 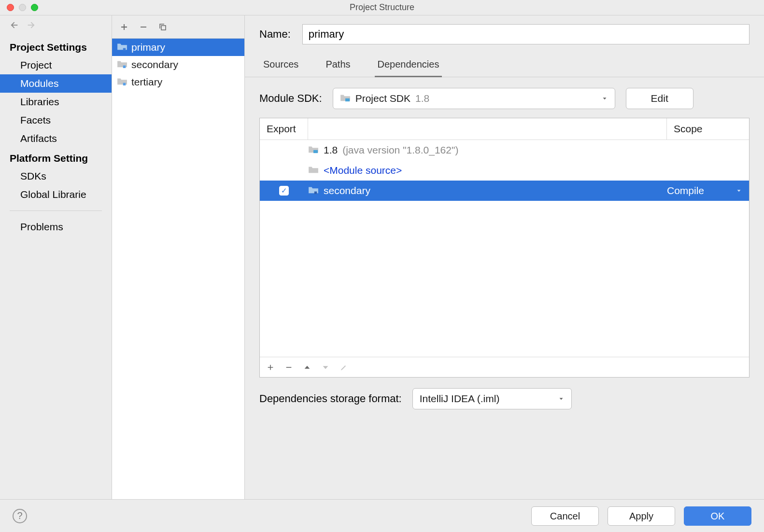 I want to click on deps-tools, so click(x=504, y=367).